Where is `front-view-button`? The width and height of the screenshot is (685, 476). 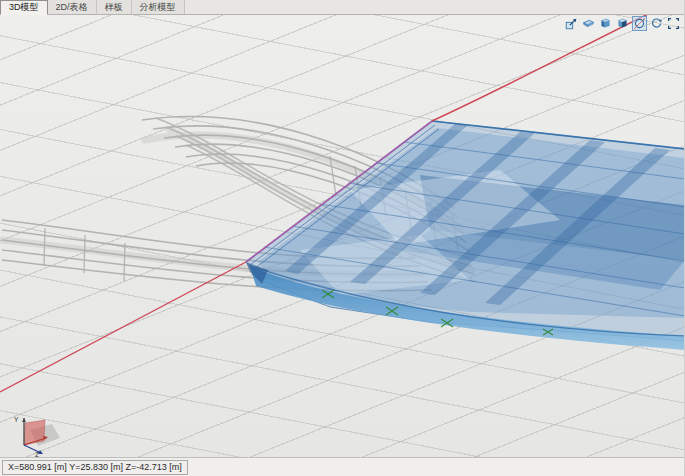 front-view-button is located at coordinates (606, 24).